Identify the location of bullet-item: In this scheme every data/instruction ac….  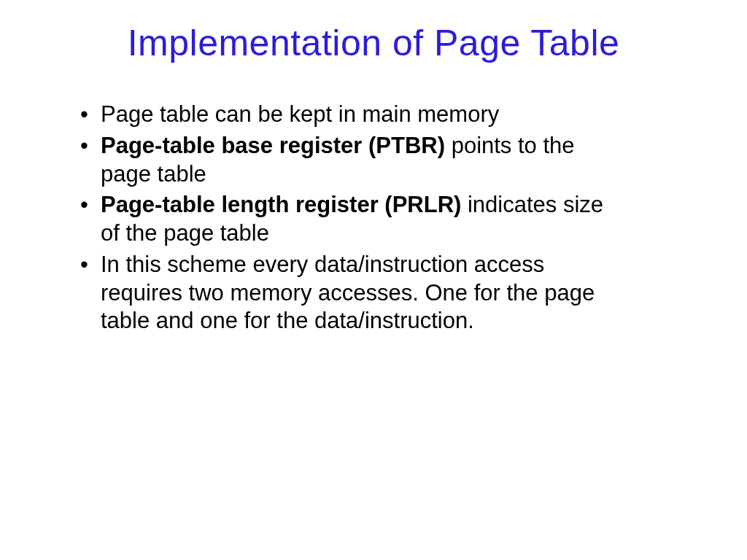
(344, 293).